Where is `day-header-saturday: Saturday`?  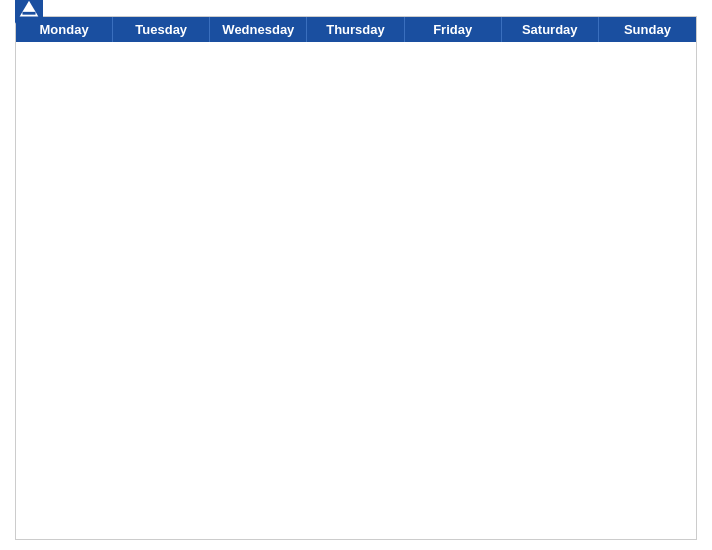
day-header-saturday: Saturday is located at coordinates (550, 30).